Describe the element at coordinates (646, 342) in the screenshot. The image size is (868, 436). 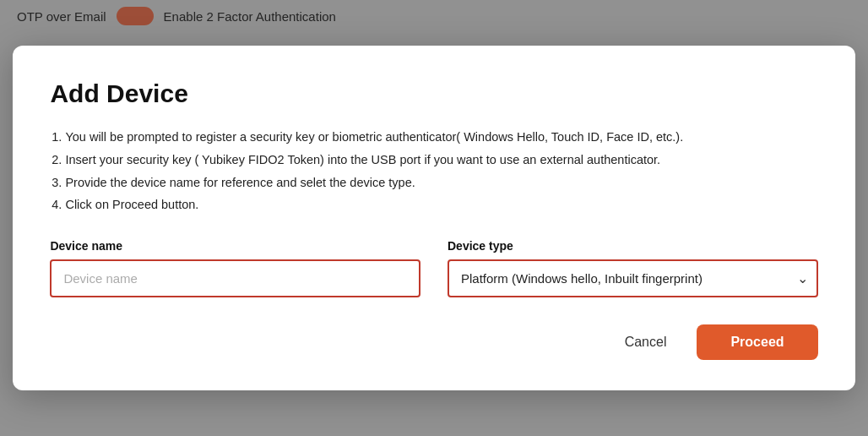
I see `cancel-button: Cancel` at that location.